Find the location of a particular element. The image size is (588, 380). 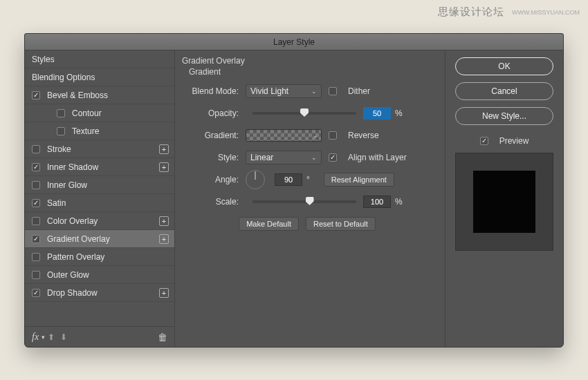

arrow-up-icon: ⬆ is located at coordinates (51, 337).